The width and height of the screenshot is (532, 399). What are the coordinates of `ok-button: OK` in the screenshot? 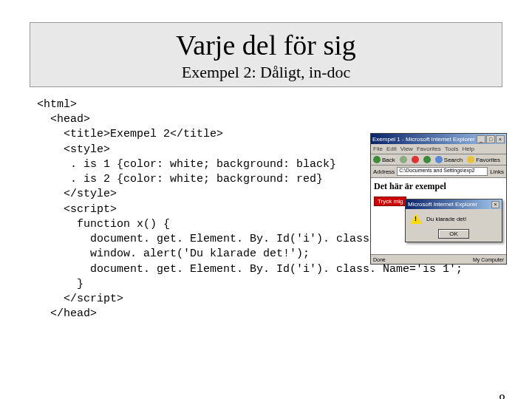 It's located at (454, 233).